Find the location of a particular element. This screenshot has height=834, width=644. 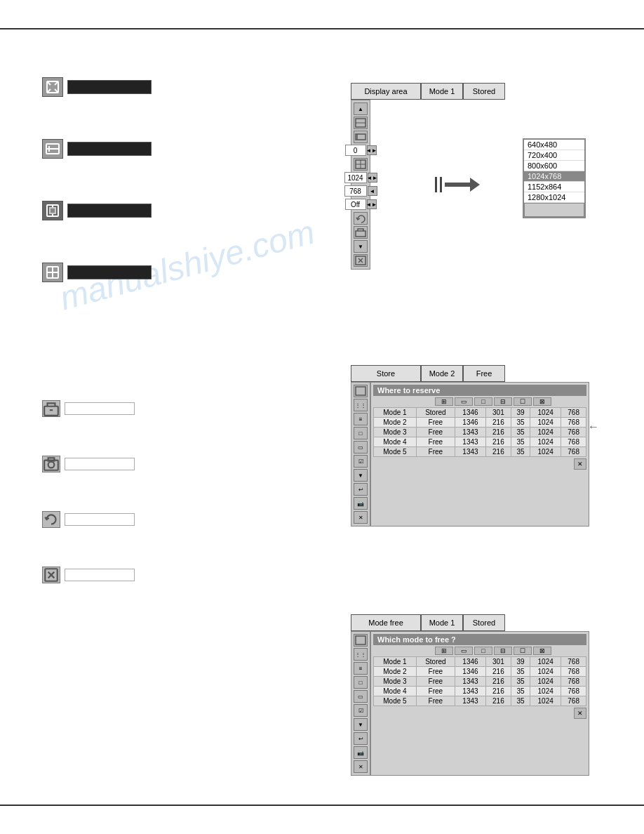

mf-col-icon-4: ⊟ is located at coordinates (503, 651).